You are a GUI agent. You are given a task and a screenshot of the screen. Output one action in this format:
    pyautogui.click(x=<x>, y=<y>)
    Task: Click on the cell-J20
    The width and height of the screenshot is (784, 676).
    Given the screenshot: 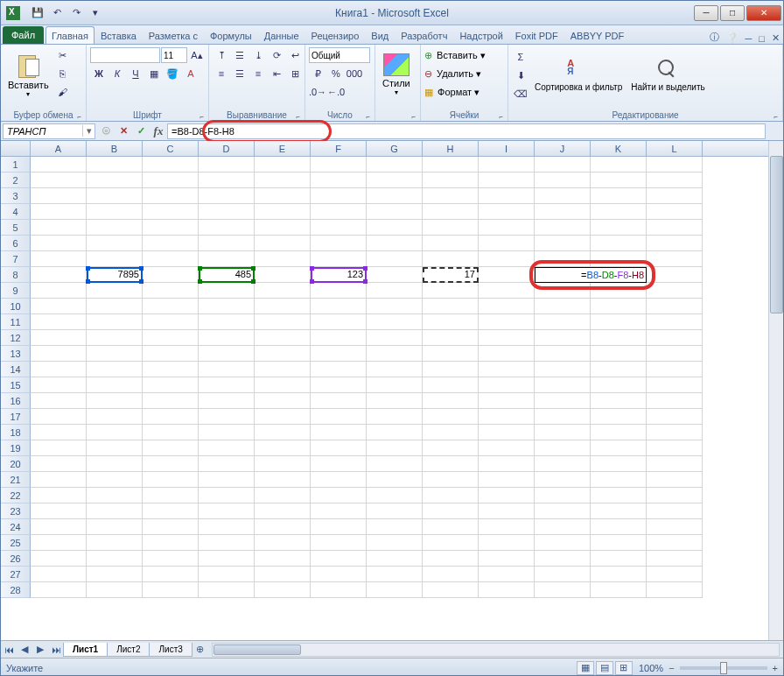 What is the action you would take?
    pyautogui.click(x=563, y=464)
    